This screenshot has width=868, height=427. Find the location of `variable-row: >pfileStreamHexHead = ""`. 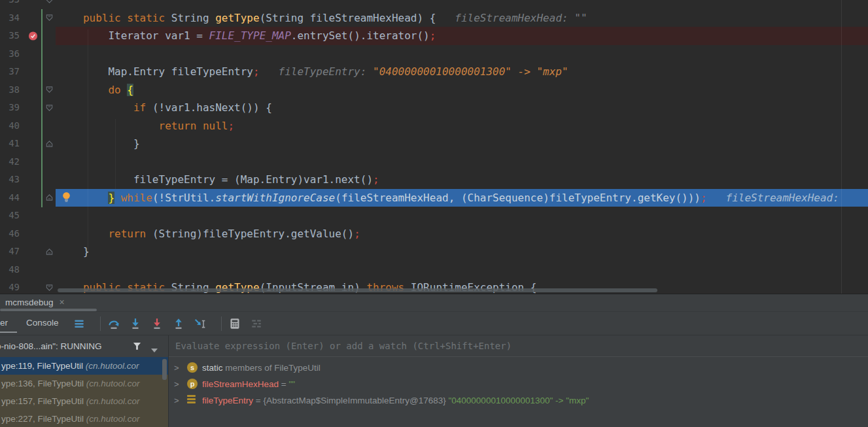

variable-row: >pfileStreamHexHead = "" is located at coordinates (518, 384).